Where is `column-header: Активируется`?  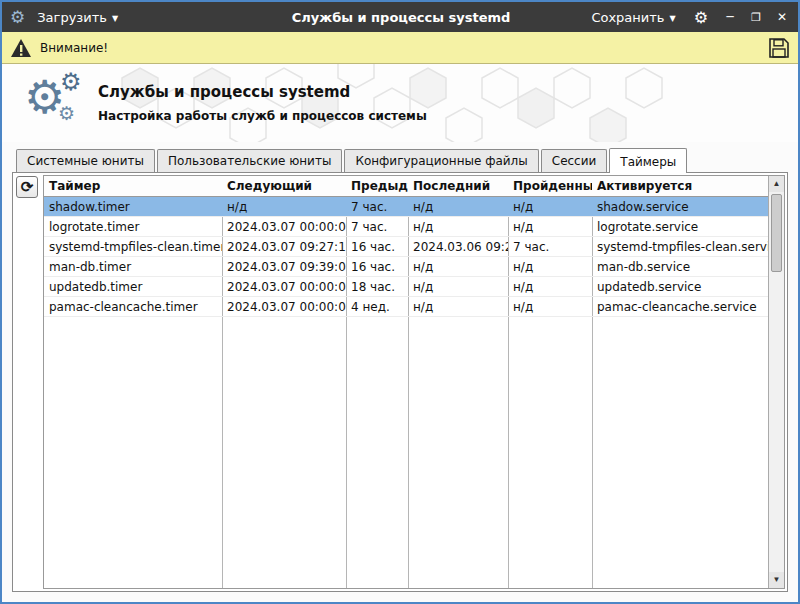
column-header: Активируется is located at coordinates (680, 186).